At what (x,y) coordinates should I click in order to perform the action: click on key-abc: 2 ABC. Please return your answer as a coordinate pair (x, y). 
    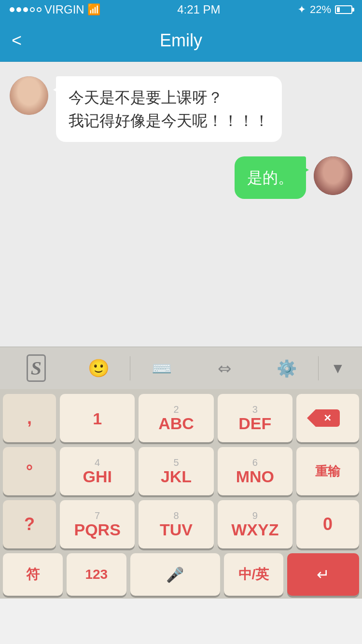
    Looking at the image, I should click on (176, 418).